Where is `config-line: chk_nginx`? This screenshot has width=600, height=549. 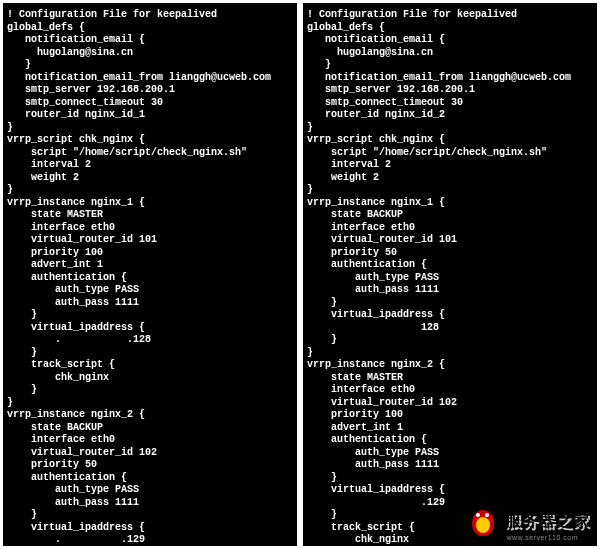
config-line: chk_nginx is located at coordinates (150, 378).